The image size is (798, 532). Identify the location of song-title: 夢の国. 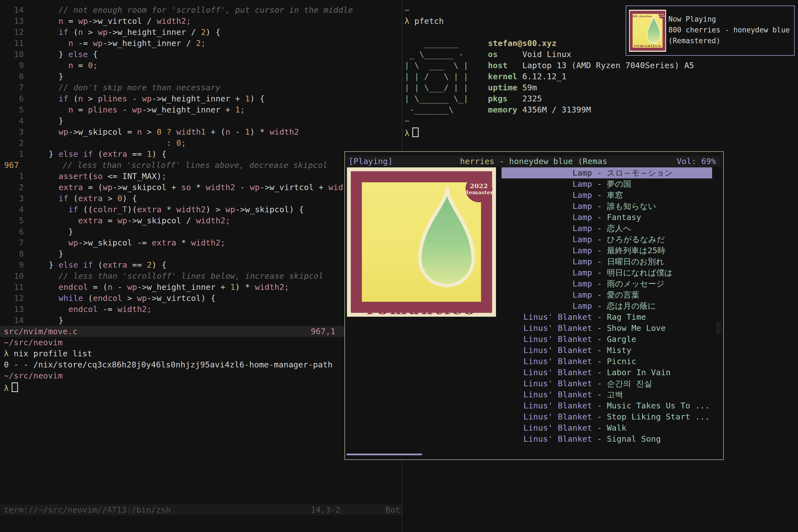
(619, 184).